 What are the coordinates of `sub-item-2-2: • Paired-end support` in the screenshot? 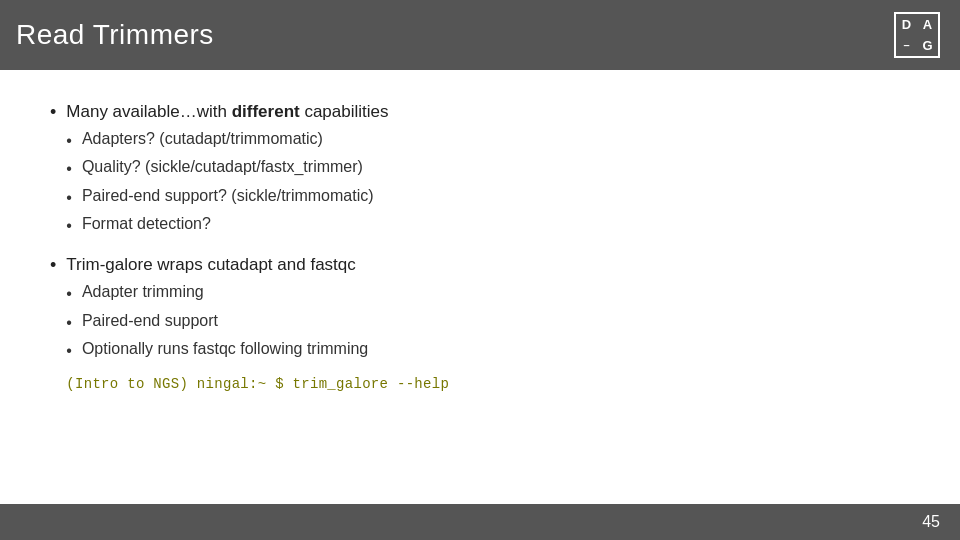 It's located at (258, 323).